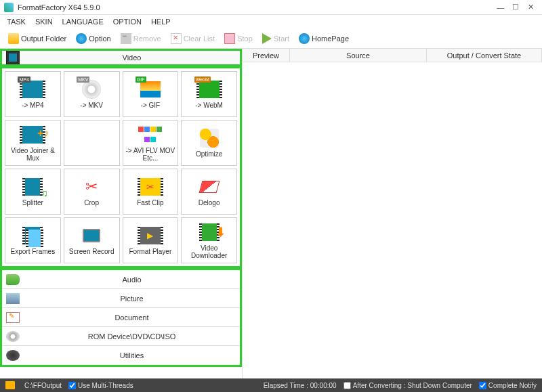 This screenshot has height=392, width=542. Describe the element at coordinates (92, 240) in the screenshot. I see `tool-screen-record: Screen Record` at that location.